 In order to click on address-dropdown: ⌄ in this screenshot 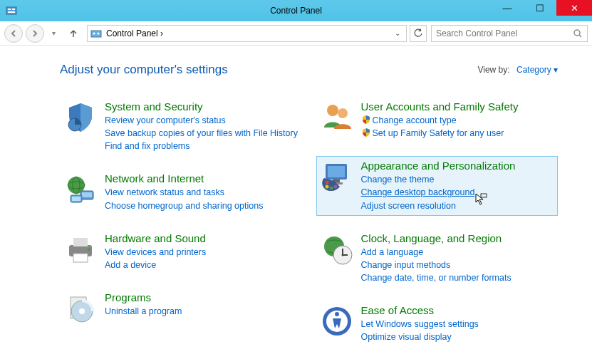, I will do `click(398, 33)`.